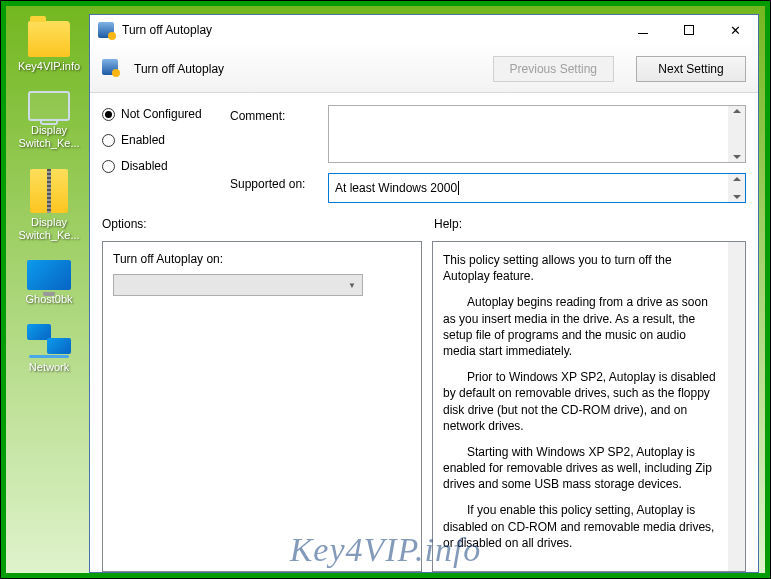 Image resolution: width=771 pixels, height=579 pixels. What do you see at coordinates (581, 268) in the screenshot?
I see `help-text: This policy setting allows you to turn o…` at bounding box center [581, 268].